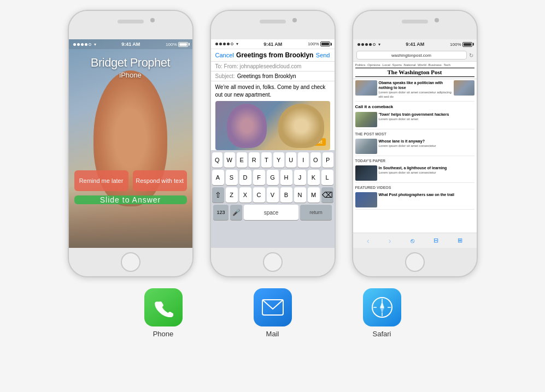 This screenshot has width=545, height=392. What do you see at coordinates (245, 177) in the screenshot?
I see `key-d: D` at bounding box center [245, 177].